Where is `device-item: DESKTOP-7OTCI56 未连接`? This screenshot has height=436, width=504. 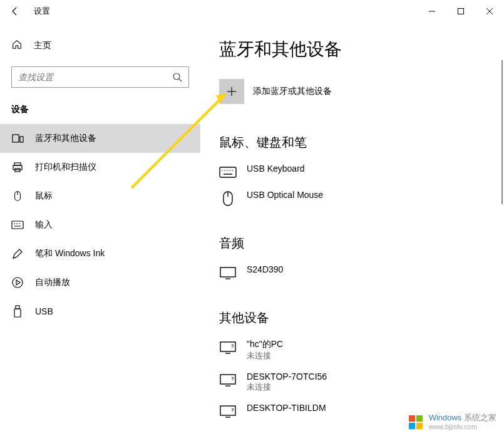 device-item: DESKTOP-7OTCI56 未连接 is located at coordinates (352, 382).